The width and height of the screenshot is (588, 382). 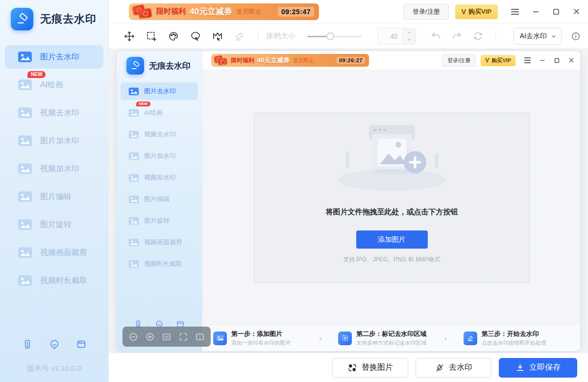 I want to click on info-icon, so click(x=576, y=36).